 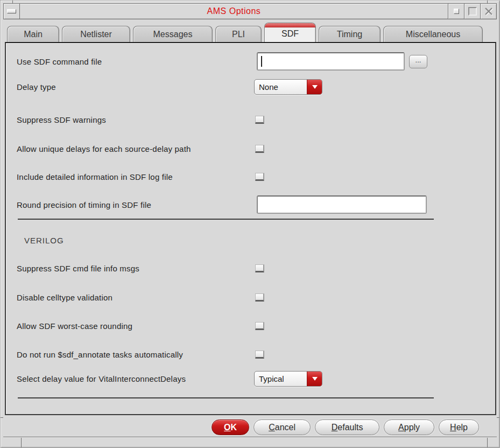 I want to click on unique-delays-row: Allow unique delays for each source-dela…, so click(x=252, y=149).